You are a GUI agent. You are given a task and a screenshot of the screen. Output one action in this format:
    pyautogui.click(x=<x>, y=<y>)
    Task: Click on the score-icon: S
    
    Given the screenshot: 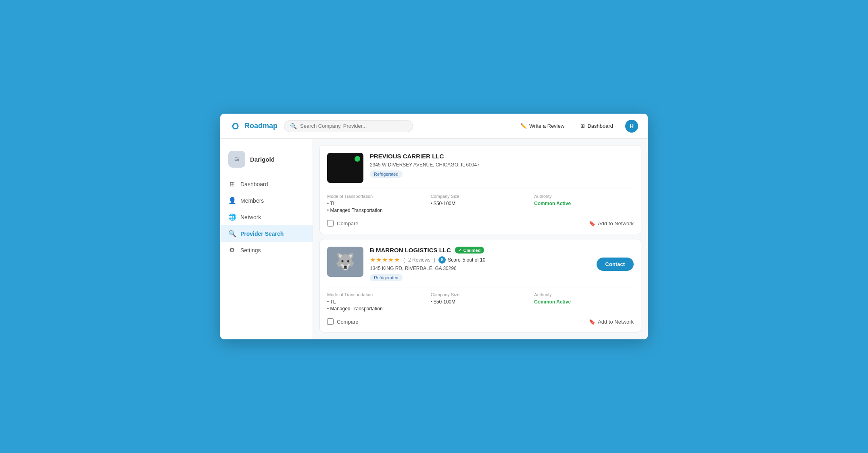 What is the action you would take?
    pyautogui.click(x=442, y=260)
    